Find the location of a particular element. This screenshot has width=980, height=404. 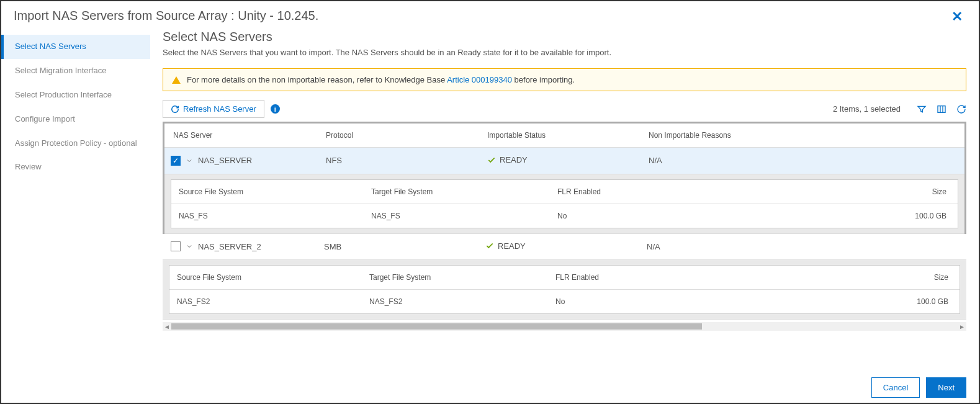

page-title: Select NAS Servers is located at coordinates (565, 37).